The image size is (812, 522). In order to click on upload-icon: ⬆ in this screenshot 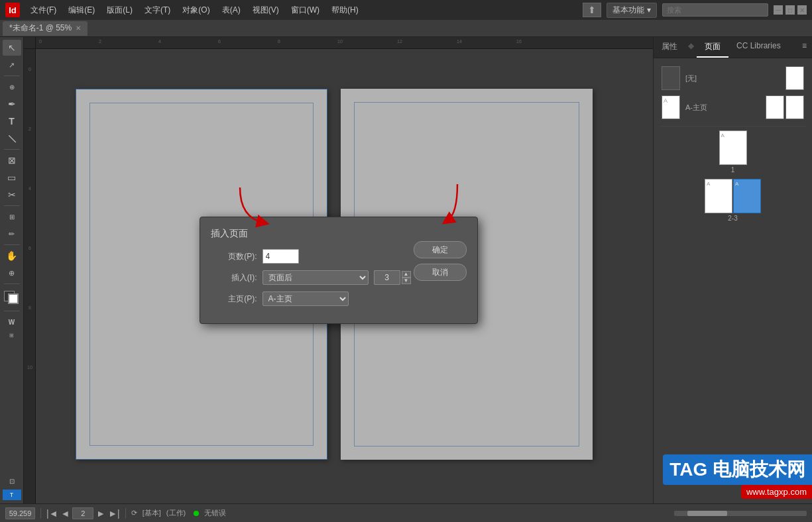, I will do `click(592, 10)`.